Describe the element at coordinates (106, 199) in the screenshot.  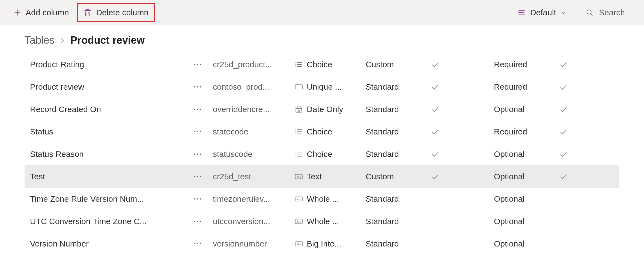
I see `column-display-name: Time Zone Rule Version Num...` at that location.